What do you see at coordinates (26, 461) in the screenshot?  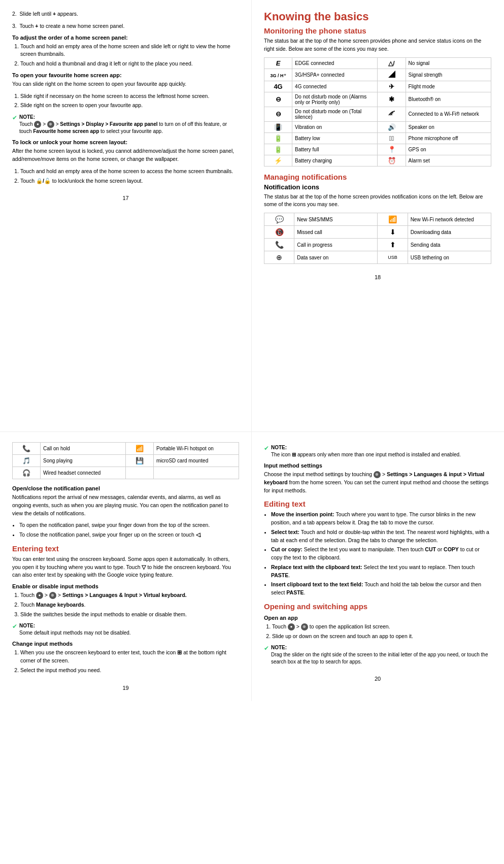 I see `icon-cell: 🎵` at bounding box center [26, 461].